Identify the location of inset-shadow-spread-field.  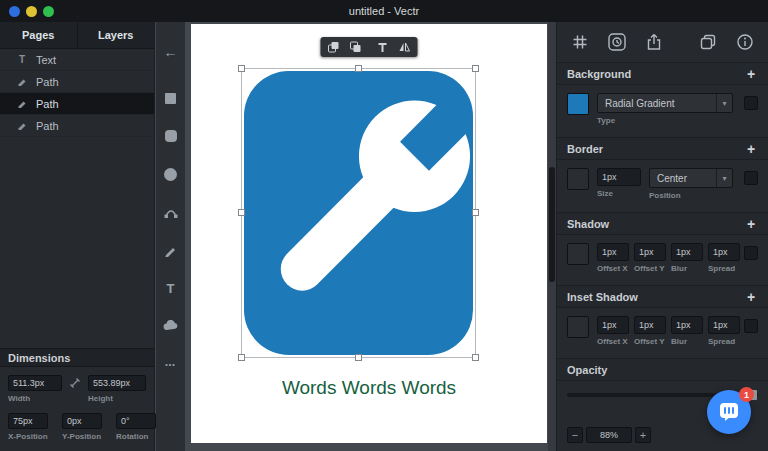
(724, 325).